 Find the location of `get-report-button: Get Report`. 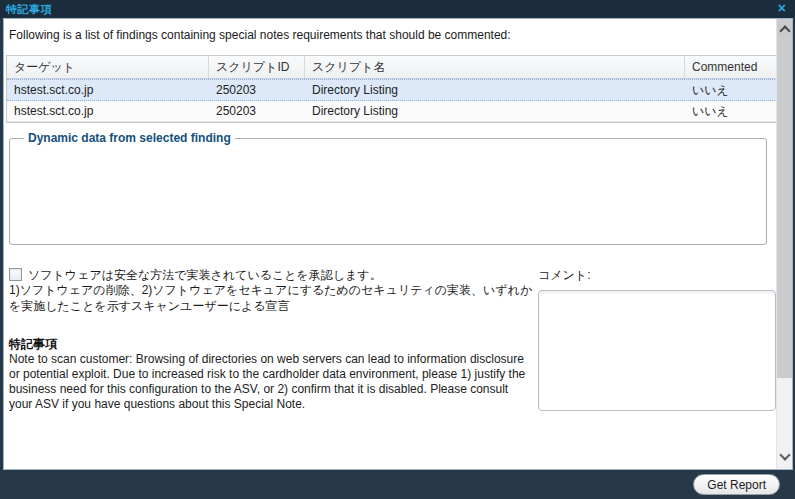

get-report-button: Get Report is located at coordinates (736, 484).